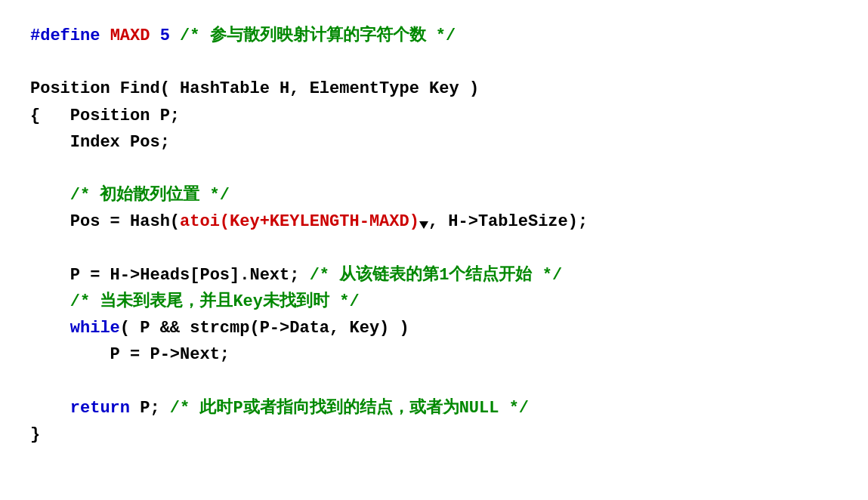 The width and height of the screenshot is (868, 500). What do you see at coordinates (434, 89) in the screenshot?
I see `code-line-line2: Position Find( HashTable H, ElementType …` at bounding box center [434, 89].